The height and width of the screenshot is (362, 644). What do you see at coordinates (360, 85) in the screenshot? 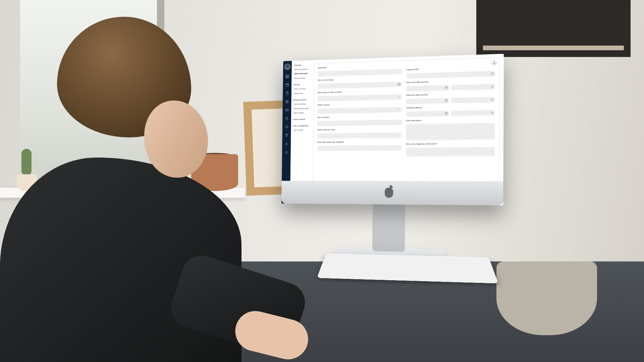
I see `input-cover-image` at bounding box center [360, 85].